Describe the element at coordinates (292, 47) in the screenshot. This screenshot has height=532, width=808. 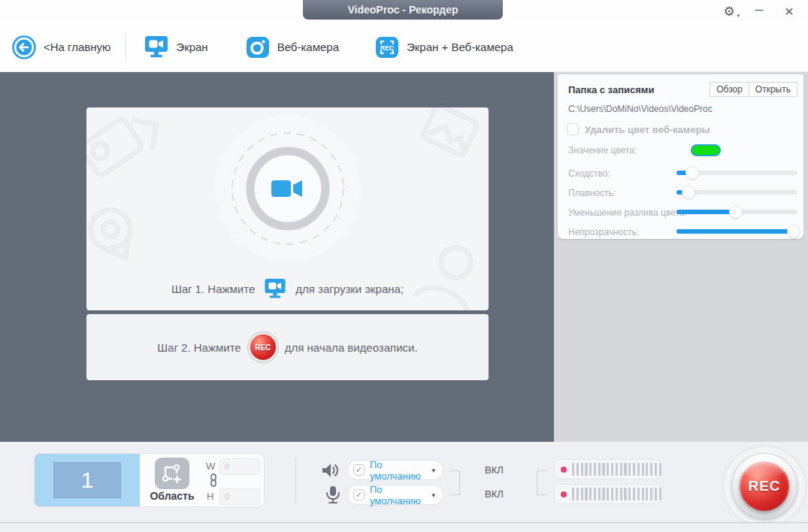
I see `tab-webcam-record: Веб-камера` at that location.